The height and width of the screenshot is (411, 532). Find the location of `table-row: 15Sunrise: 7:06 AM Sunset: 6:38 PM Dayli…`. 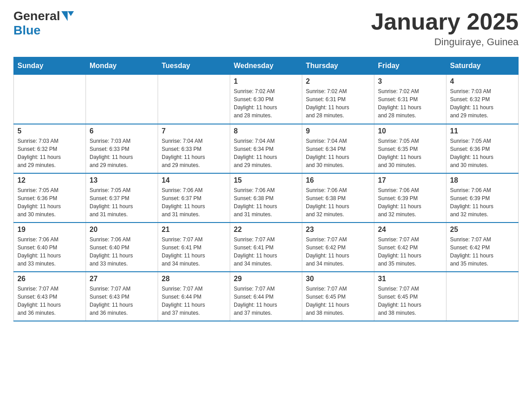

table-row: 15Sunrise: 7:06 AM Sunset: 6:38 PM Dayli… is located at coordinates (266, 198).